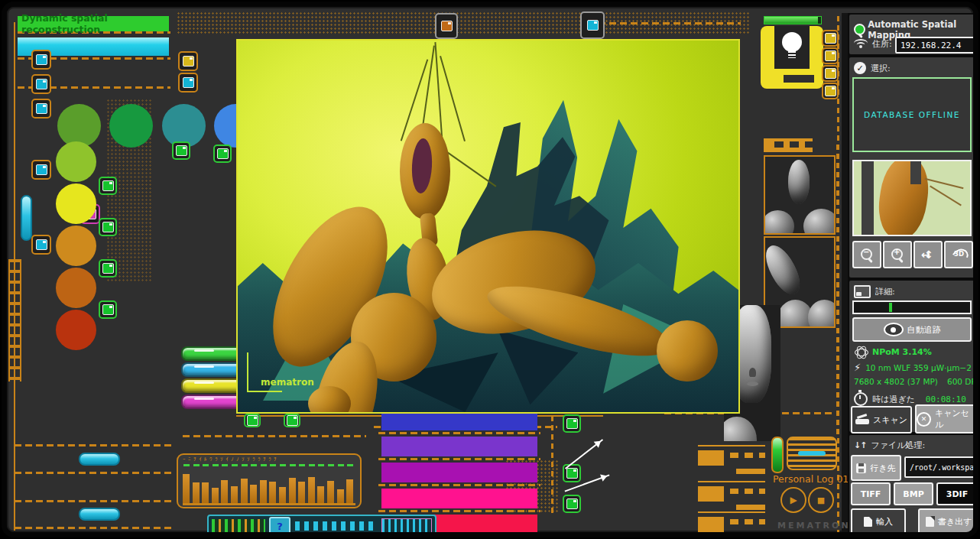  Describe the element at coordinates (946, 419) in the screenshot. I see `cancel-button: ✕ キャンセル` at that location.